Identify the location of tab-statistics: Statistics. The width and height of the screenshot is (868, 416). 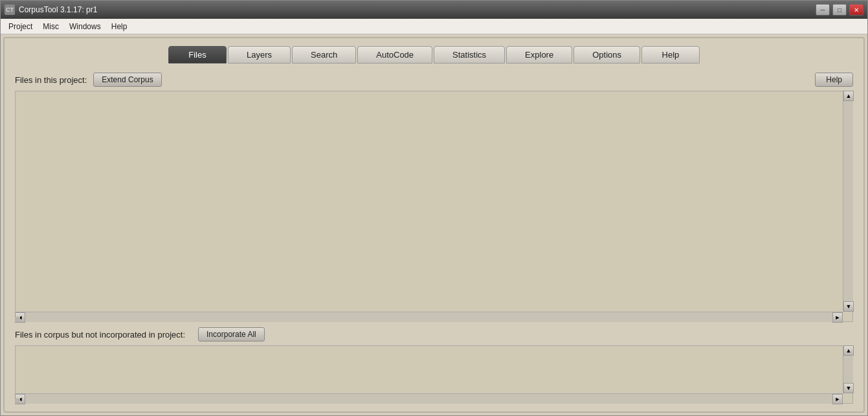
(469, 54).